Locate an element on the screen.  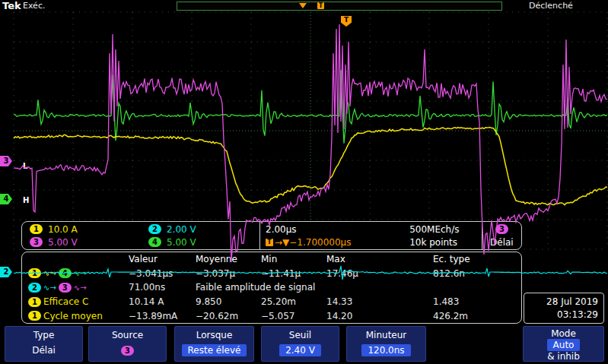
meas-row-rms-valeur: 10.14 A is located at coordinates (162, 302).